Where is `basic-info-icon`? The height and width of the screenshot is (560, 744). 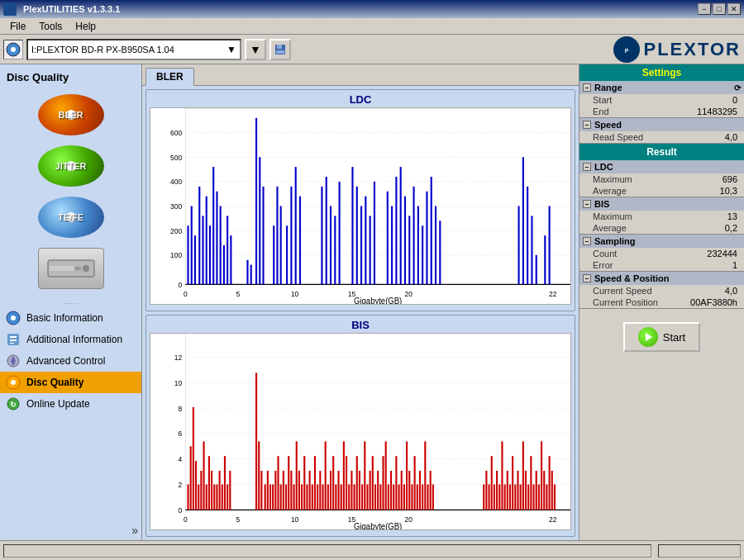 basic-info-icon is located at coordinates (13, 318).